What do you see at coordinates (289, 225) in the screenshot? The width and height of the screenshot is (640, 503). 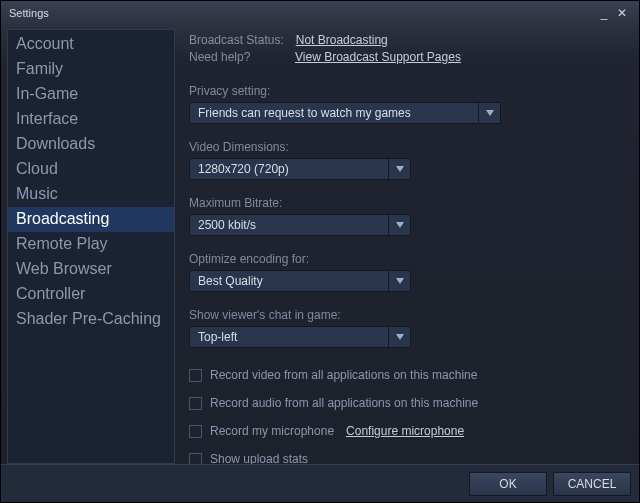 I see `bitrate-value: 2500 kbit/s` at bounding box center [289, 225].